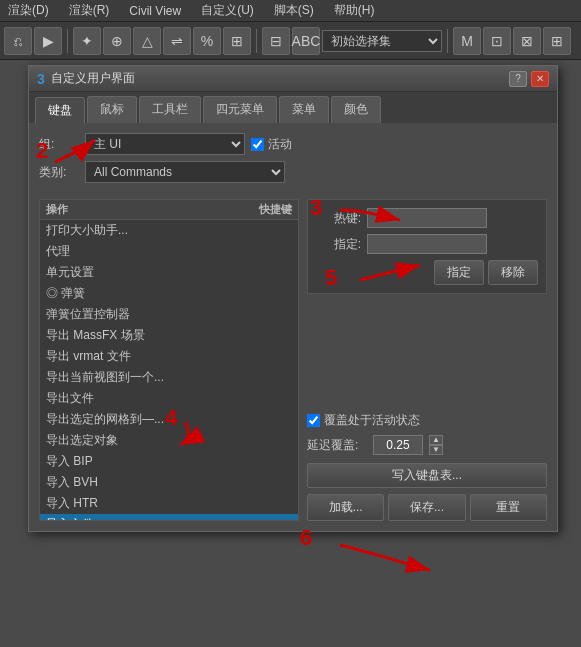 The width and height of the screenshot is (581, 647). Describe the element at coordinates (276, 41) in the screenshot. I see `toolbar-btn-9: ⊟` at that location.